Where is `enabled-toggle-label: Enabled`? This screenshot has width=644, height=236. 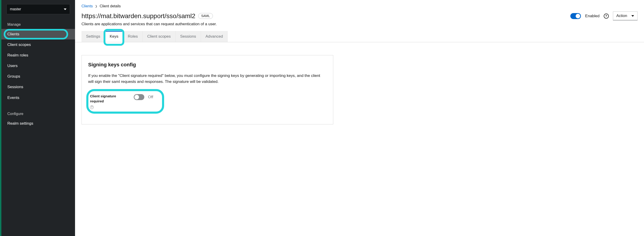 enabled-toggle-label: Enabled is located at coordinates (592, 16).